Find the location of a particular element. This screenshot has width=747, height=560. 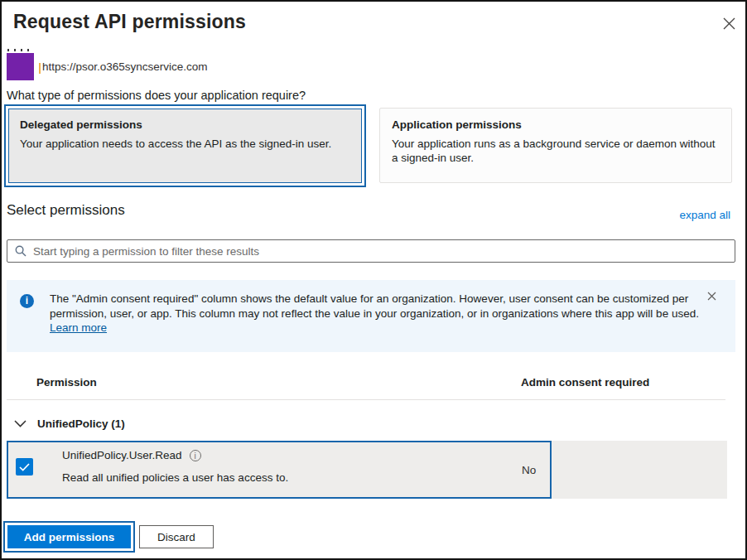

permission-group-unifiedpolicy: UnifiedPolicy (1) is located at coordinates (366, 423).